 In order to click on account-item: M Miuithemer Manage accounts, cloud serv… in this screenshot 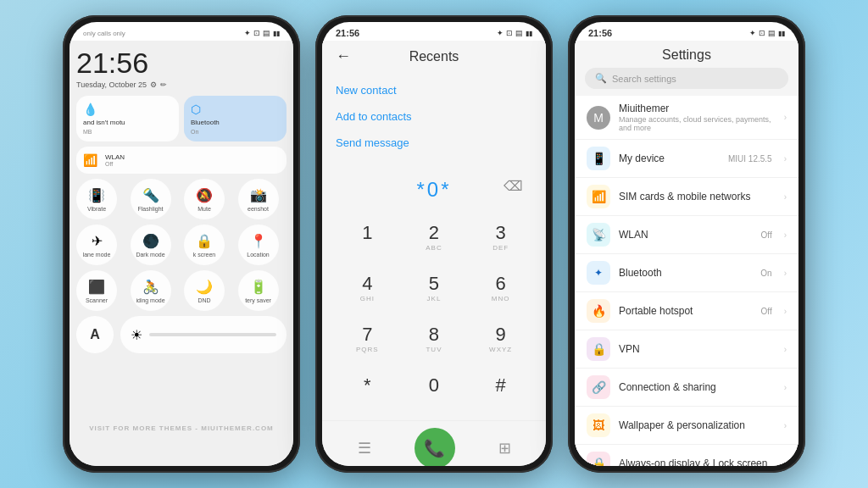, I will do `click(687, 118)`.